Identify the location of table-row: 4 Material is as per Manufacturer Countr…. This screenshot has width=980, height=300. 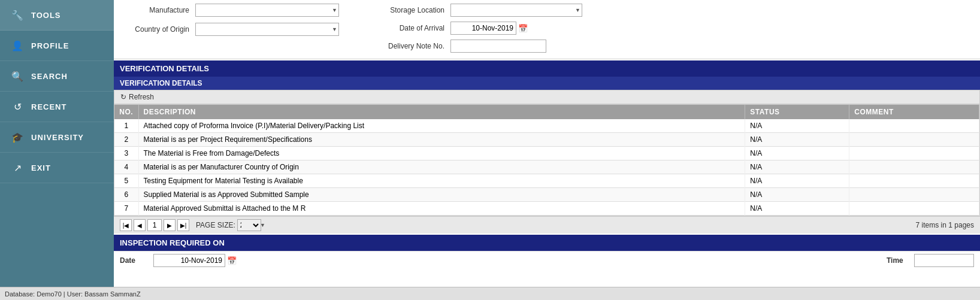
(547, 168).